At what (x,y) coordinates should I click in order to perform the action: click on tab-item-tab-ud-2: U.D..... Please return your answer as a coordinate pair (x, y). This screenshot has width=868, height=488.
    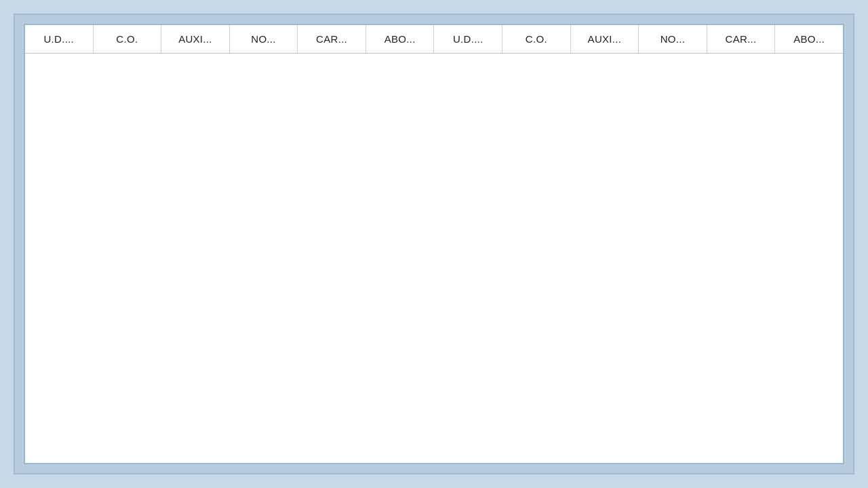
    Looking at the image, I should click on (468, 39).